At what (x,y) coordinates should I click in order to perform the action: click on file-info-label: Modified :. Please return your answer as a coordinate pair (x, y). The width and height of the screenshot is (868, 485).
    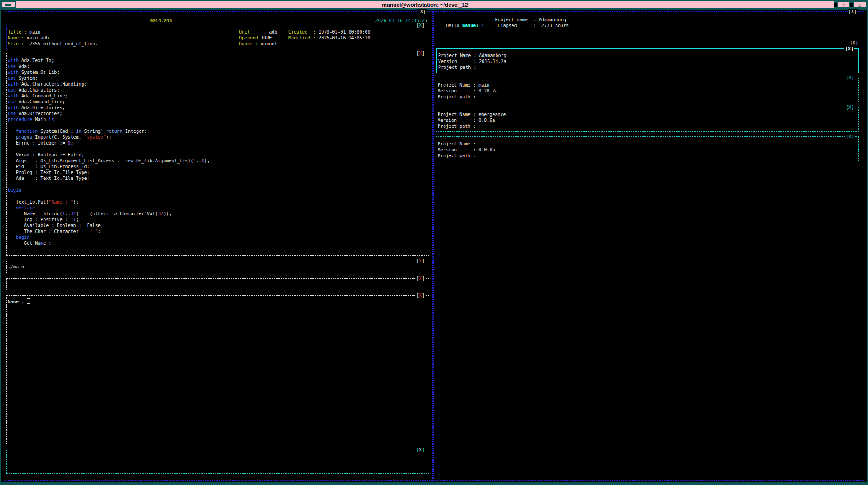
    Looking at the image, I should click on (302, 38).